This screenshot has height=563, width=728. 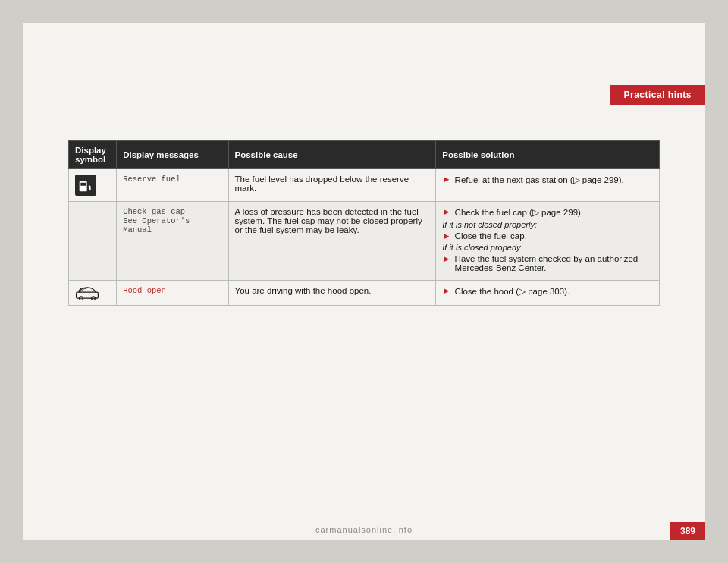 I want to click on solution-bullet-2b: ► Close the fuel cap., so click(x=548, y=236).